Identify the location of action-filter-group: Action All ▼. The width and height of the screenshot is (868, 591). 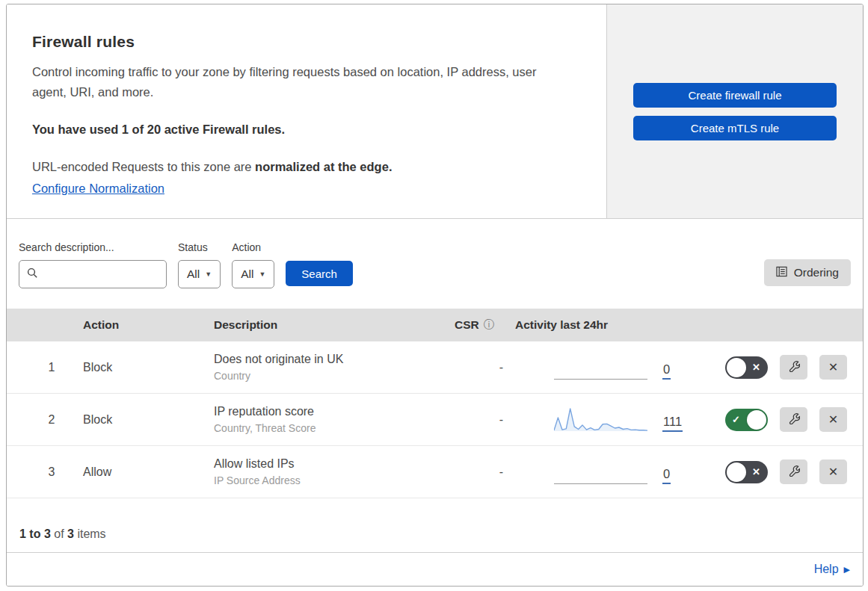
(253, 264).